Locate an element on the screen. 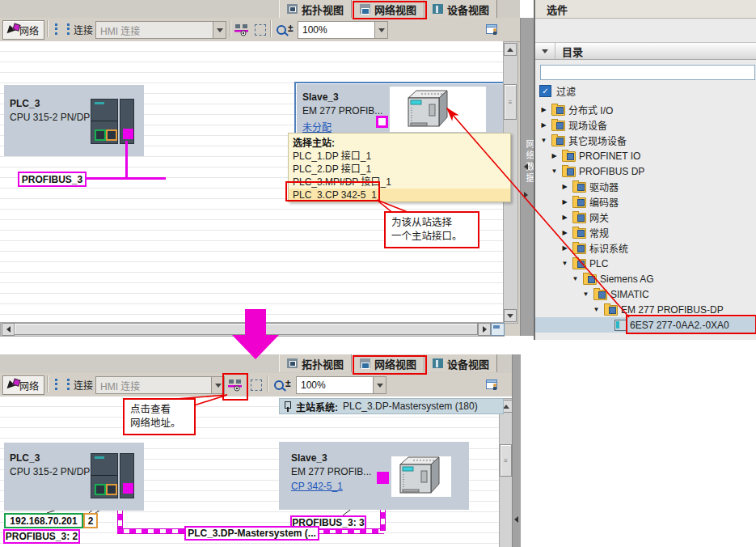 The image size is (756, 547). catalog-tree-item: ▶分布式 I/O is located at coordinates (645, 110).